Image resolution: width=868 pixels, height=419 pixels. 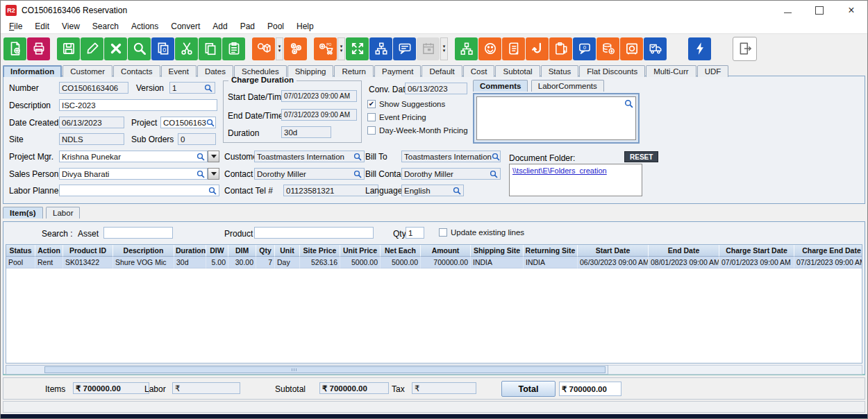 What do you see at coordinates (404, 49) in the screenshot?
I see `message-button` at bounding box center [404, 49].